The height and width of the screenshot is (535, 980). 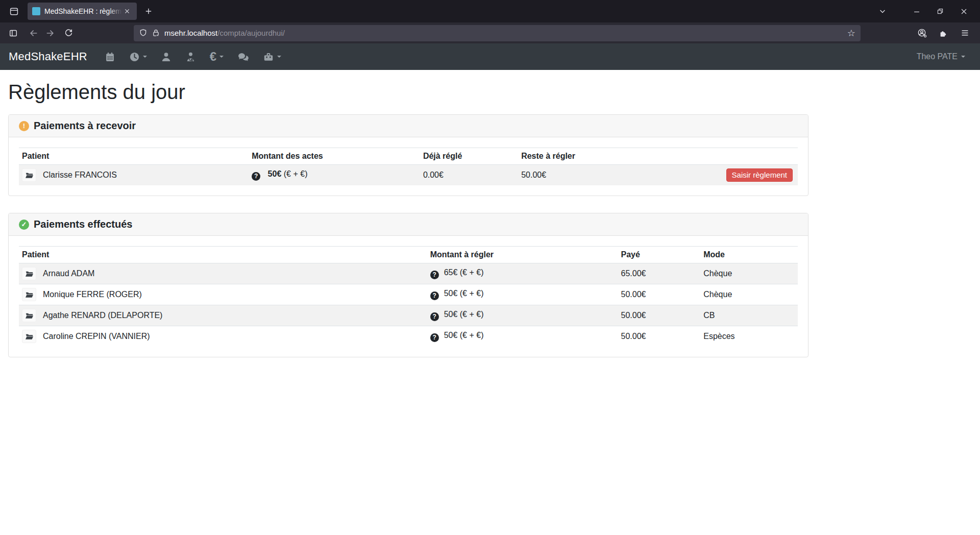 I want to click on pending-payments-card: ! Paiements à recevoir Patient Montant d…, so click(x=408, y=155).